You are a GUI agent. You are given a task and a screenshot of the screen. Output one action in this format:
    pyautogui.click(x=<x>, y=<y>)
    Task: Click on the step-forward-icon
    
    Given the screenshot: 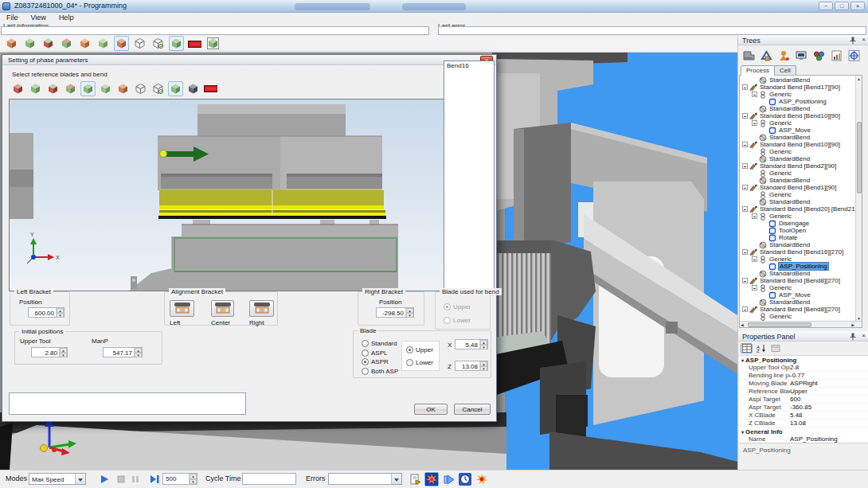 What is the action you would take?
    pyautogui.click(x=448, y=479)
    